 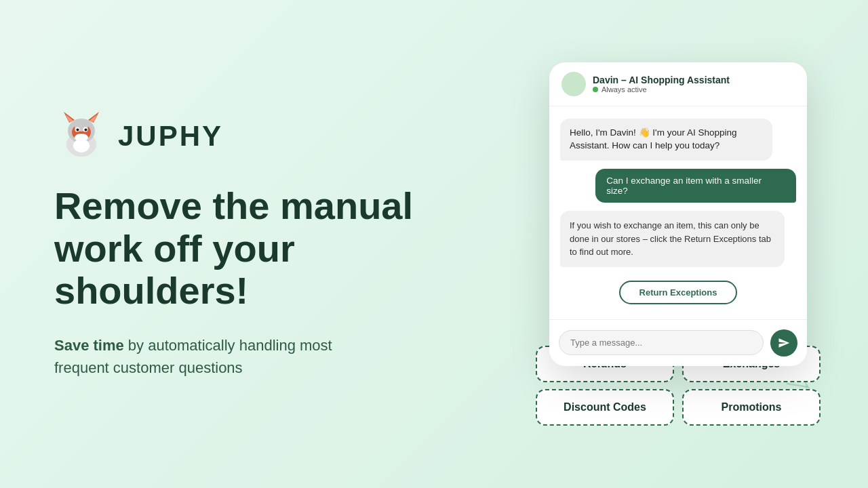 I want to click on subtext-bold: Save time, so click(x=90, y=346).